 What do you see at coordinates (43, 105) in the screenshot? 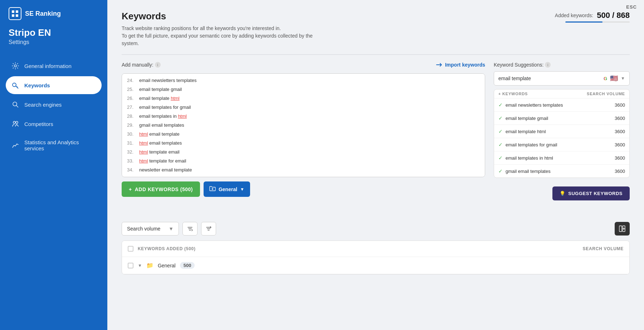
I see `sidebar-item-search-label: Search engines` at bounding box center [43, 105].